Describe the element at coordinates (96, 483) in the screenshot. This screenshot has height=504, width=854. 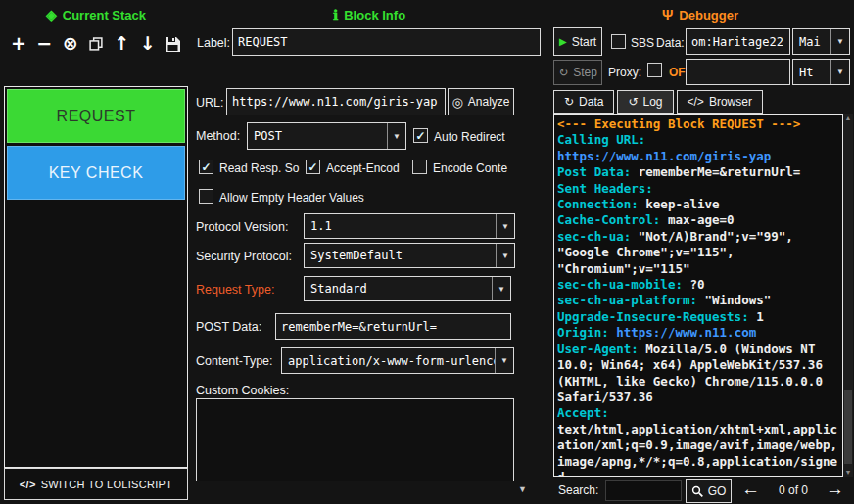
I see `switch-to-loliscript-button: </> SWITCH TO LOLISCRIPT` at that location.